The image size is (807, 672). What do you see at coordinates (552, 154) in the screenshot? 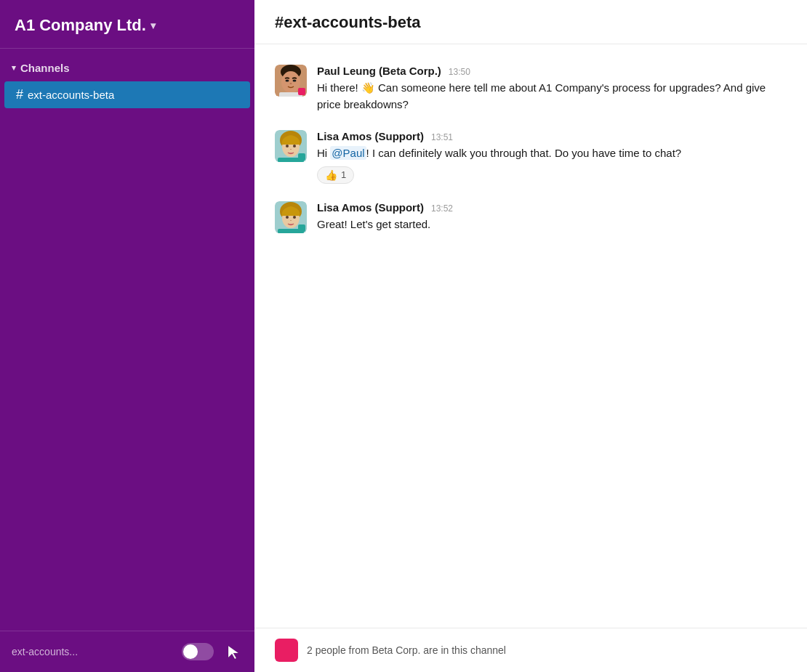
I see `message-text: Hi @Paul! I can definitely walk you thro…` at bounding box center [552, 154].